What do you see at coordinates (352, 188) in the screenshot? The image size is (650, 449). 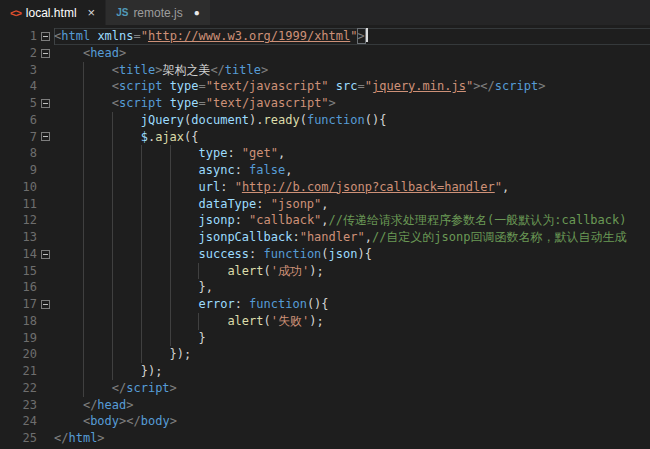 I see `code-content: url: "http://b.com/jsonp?callback=handle…` at bounding box center [352, 188].